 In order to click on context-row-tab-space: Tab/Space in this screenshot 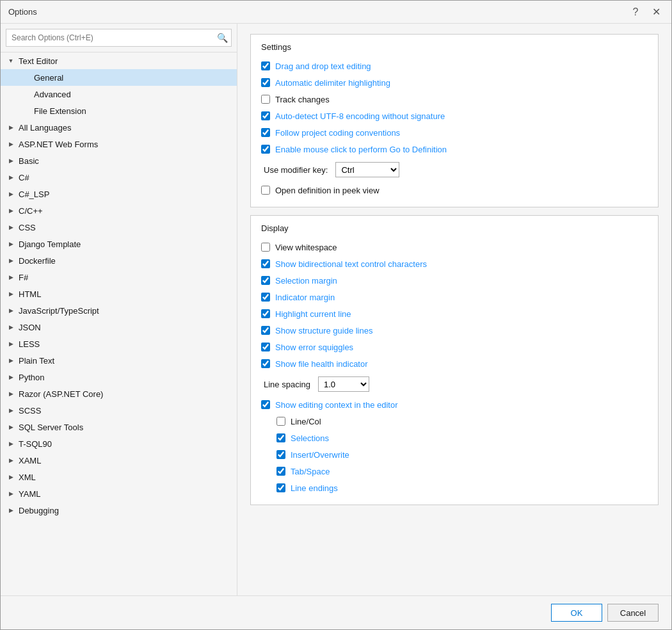, I will do `click(454, 471)`.